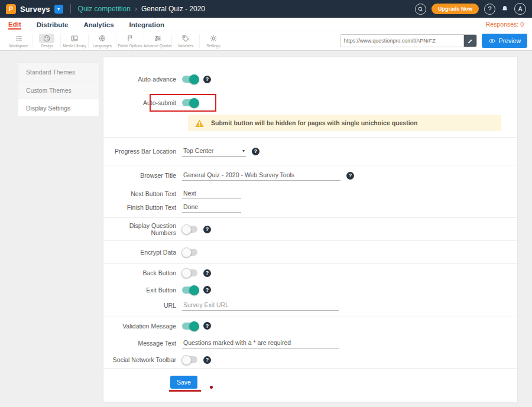 The width and height of the screenshot is (532, 407). What do you see at coordinates (310, 326) in the screenshot?
I see `validation-message-row: Validation Message` at bounding box center [310, 326].